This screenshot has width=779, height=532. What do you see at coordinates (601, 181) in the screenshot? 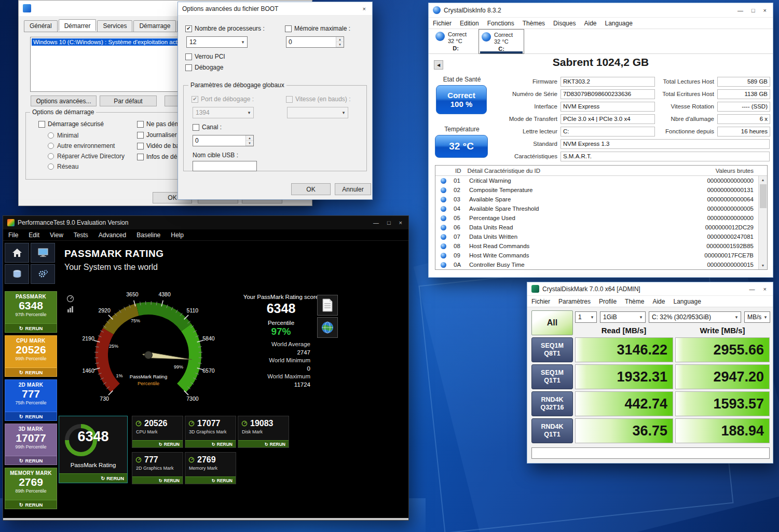
I see `smart-attribute-row: 01 Critical Warning 00000000000000` at bounding box center [601, 181].